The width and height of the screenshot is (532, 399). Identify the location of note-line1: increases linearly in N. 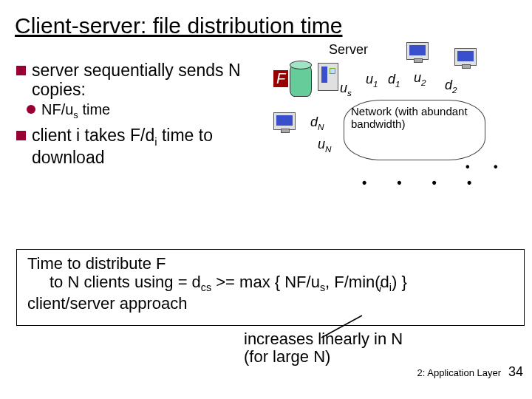
(362, 339).